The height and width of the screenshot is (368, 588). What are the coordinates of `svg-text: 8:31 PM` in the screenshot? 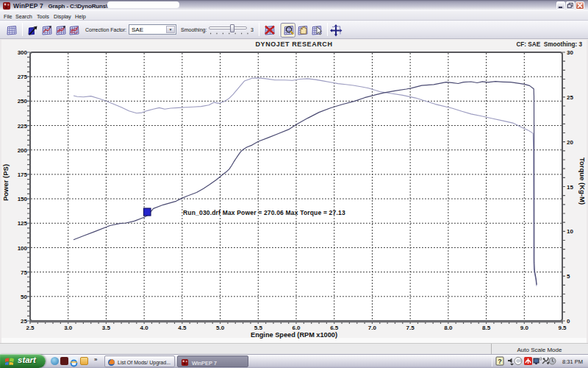 It's located at (573, 362).